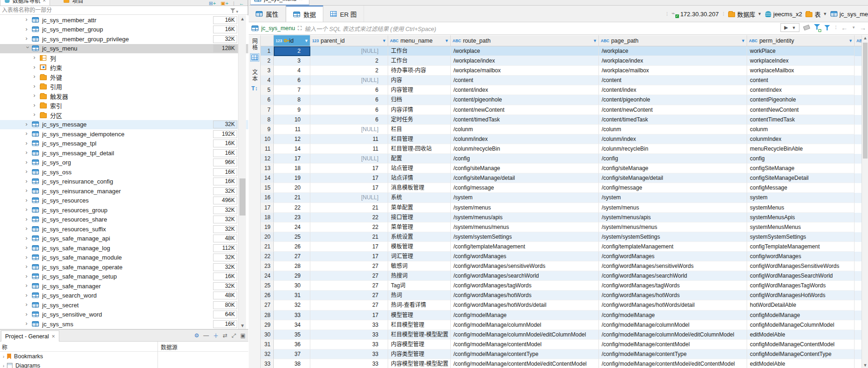  Describe the element at coordinates (801, 227) in the screenshot. I see `cell-perm_identity: systemMenusMenus` at that location.